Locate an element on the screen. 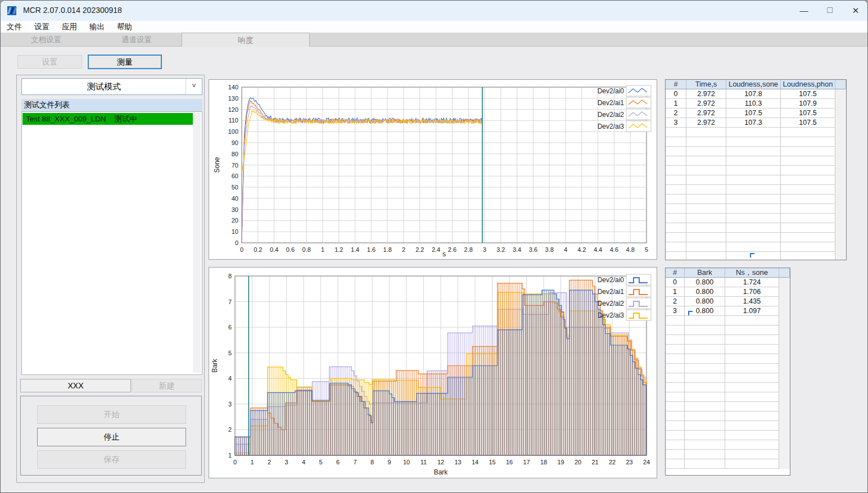 The height and width of the screenshot is (493, 868). test-mode-dropdown: 测试模式 ˅ is located at coordinates (112, 87).